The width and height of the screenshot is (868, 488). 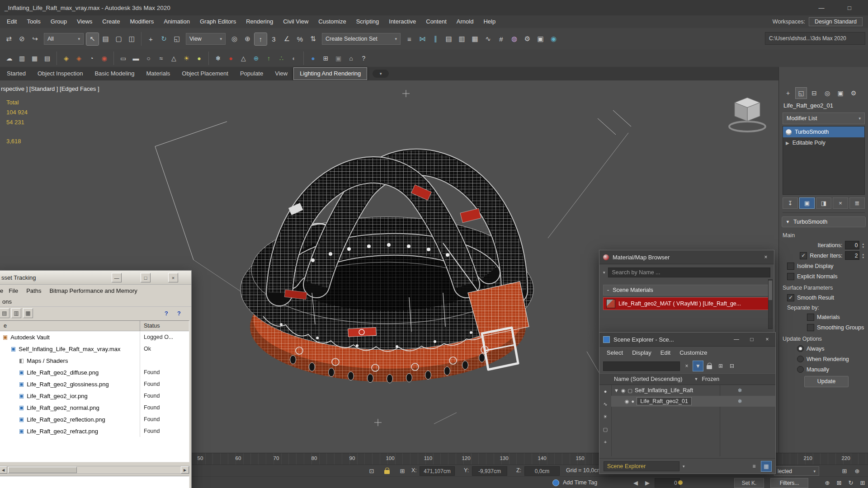 What do you see at coordinates (852, 256) in the screenshot?
I see `value-field-render-iters: 2` at bounding box center [852, 256].